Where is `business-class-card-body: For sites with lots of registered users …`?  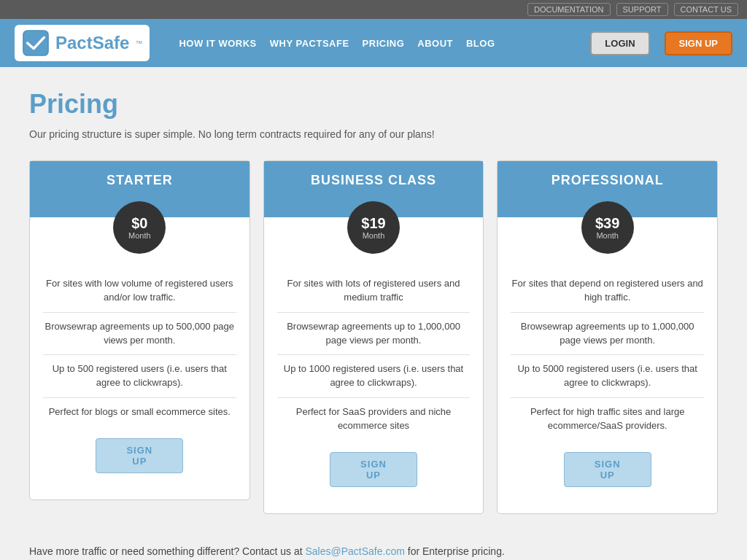
business-class-card-body: For sites with lots of registered users … is located at coordinates (374, 381).